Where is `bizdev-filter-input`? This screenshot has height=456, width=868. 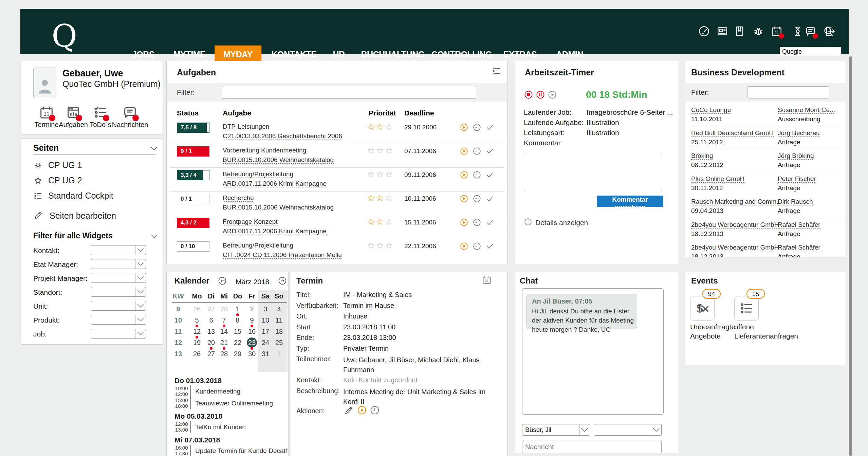 bizdev-filter-input is located at coordinates (788, 92).